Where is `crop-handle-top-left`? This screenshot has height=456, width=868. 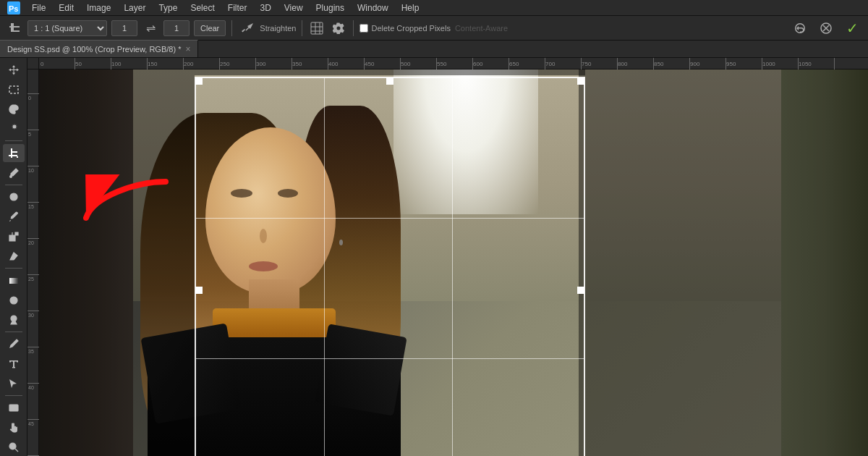
crop-handle-top-left is located at coordinates (199, 81).